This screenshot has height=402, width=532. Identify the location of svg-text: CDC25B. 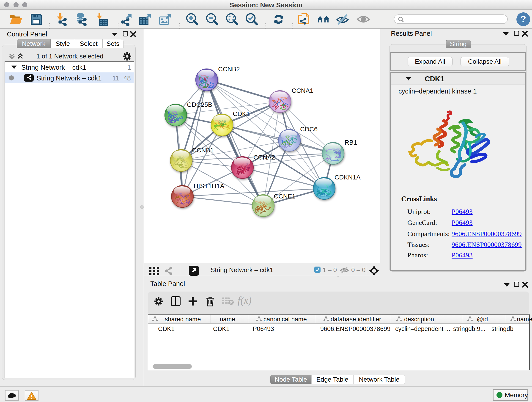
(200, 105).